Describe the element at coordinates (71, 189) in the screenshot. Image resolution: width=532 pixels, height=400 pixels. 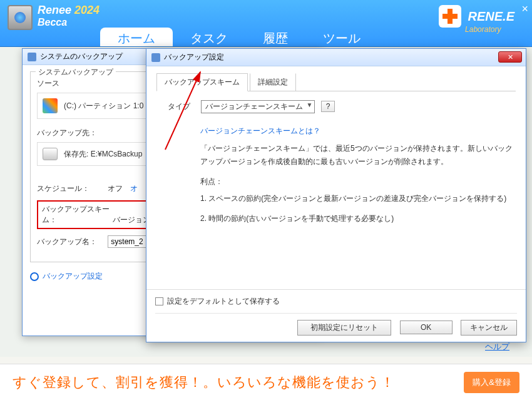
I see `schedule-label: スケジュール：` at that location.